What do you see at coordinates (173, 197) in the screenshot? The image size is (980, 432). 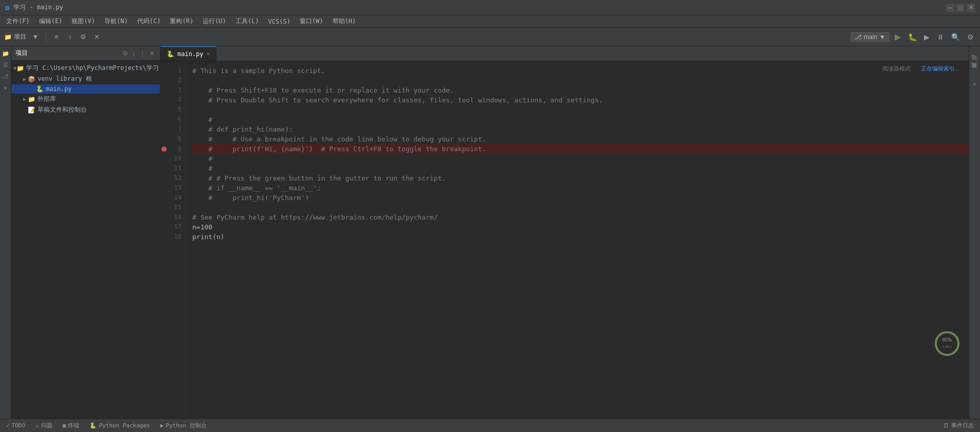 I see `line-num-14: 14` at bounding box center [173, 197].